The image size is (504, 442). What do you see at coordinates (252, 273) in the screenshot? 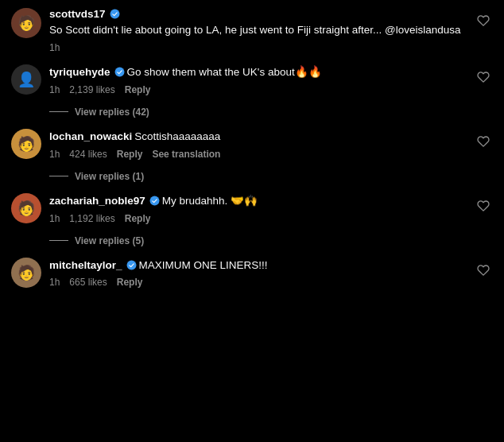
I see `comment-item: 🧑 mitcheltaylor_ MAXIMUM ONE LINERS!!! 1…` at bounding box center [252, 273].